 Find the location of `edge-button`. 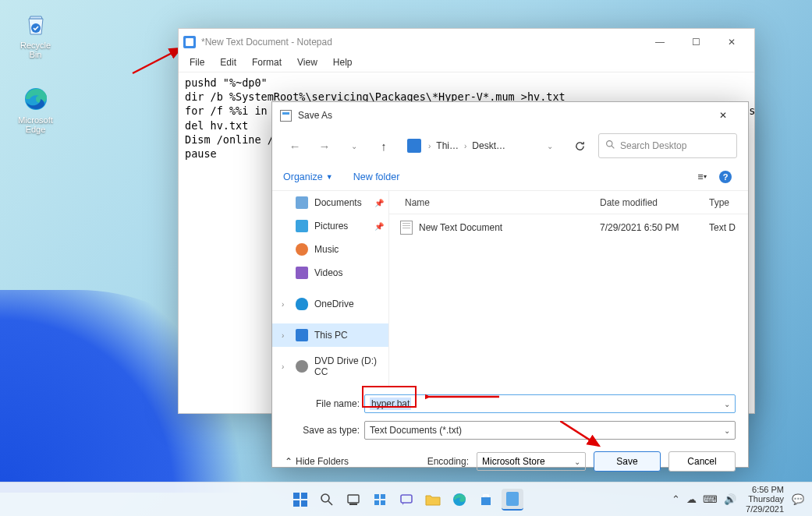

edge-button is located at coordinates (459, 500).